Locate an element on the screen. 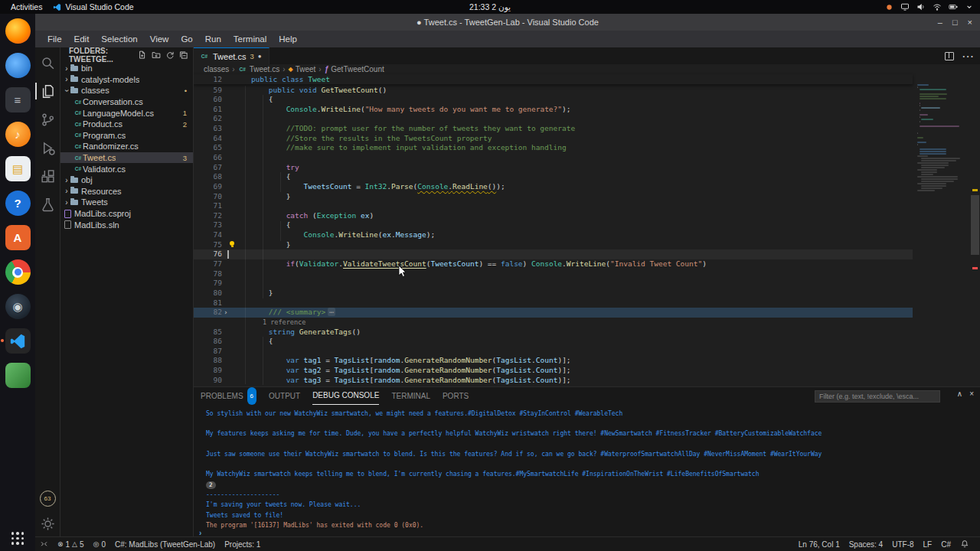  tree-item-bin: ›bin is located at coordinates (126, 69).